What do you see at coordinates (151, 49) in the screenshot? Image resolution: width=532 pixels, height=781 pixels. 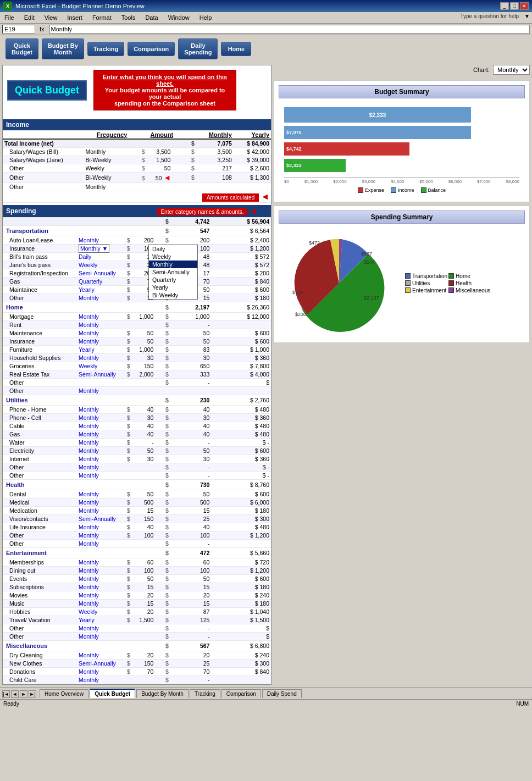 I see `comparison-button: Comparison` at bounding box center [151, 49].